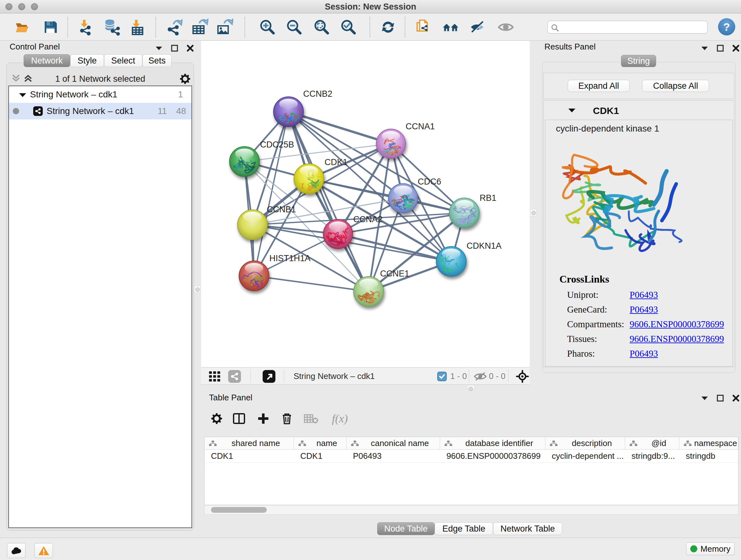  What do you see at coordinates (709, 443) in the screenshot?
I see `column-header-namespace: namespace` at bounding box center [709, 443].